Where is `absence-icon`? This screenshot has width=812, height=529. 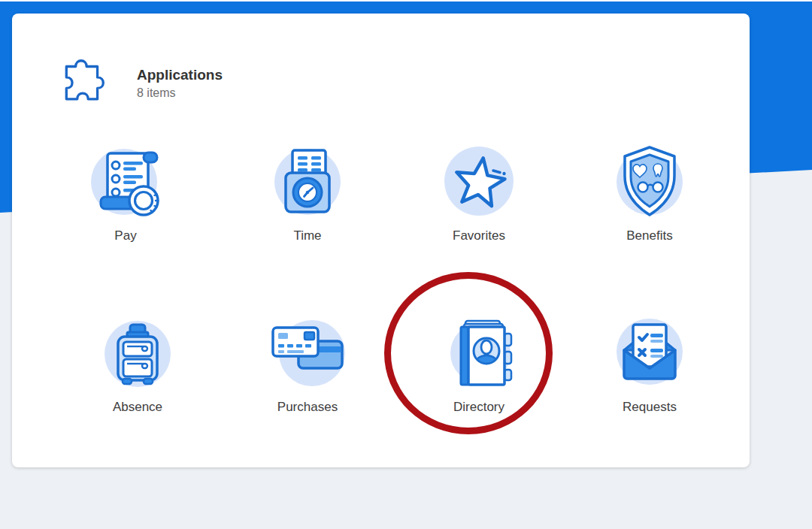 absence-icon is located at coordinates (138, 352).